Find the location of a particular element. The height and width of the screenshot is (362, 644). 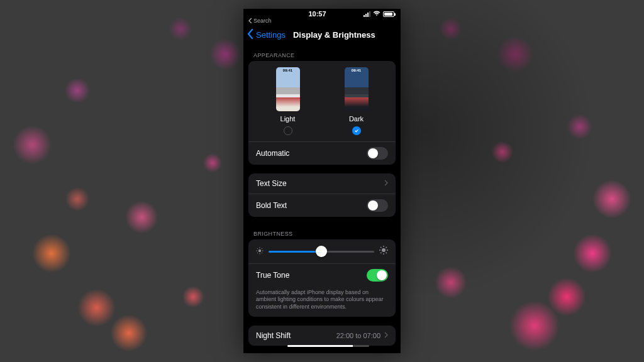

automatic-label: Automatic is located at coordinates (273, 153).